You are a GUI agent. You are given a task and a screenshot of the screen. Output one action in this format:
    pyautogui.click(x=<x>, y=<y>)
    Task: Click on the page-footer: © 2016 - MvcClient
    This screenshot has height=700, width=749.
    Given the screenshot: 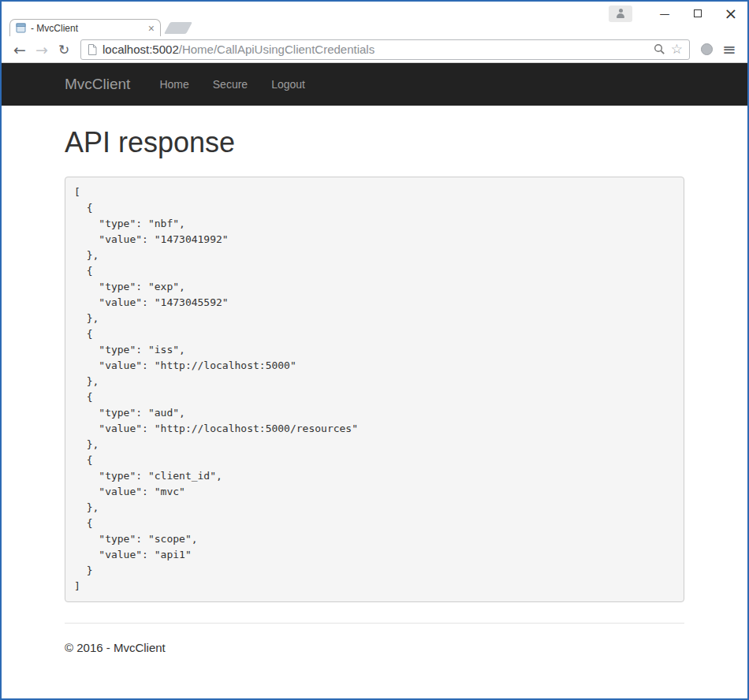 What is the action you would take?
    pyautogui.click(x=374, y=648)
    